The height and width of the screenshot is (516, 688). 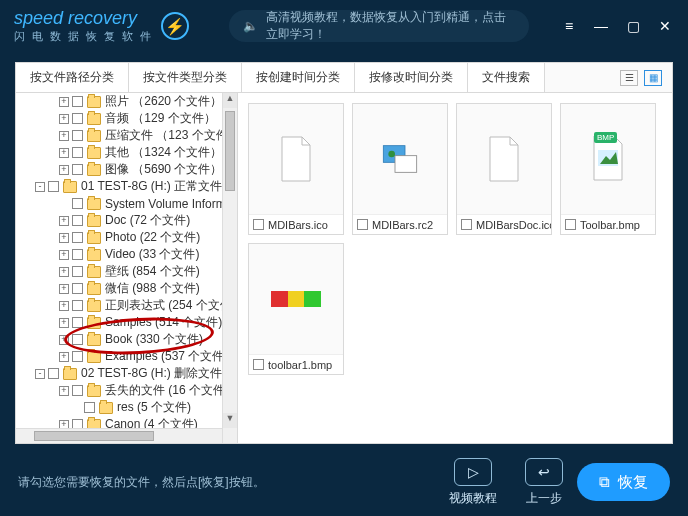 I want to click on tree-row: res (5 个文件), so click(x=126, y=408).